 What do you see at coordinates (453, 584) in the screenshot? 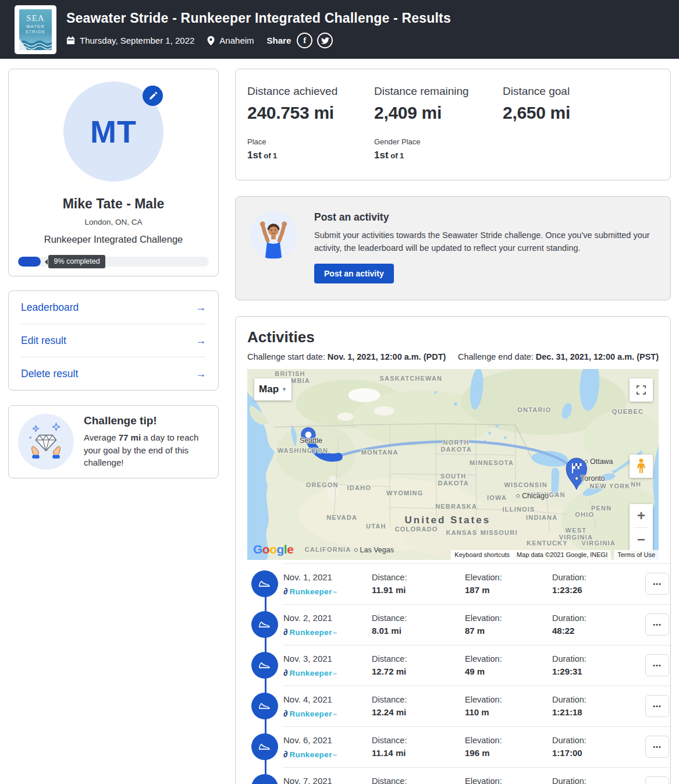
I see `activity-row: Nov. 1, 2021 ∂Runkeeper™ Distance: 11.91…` at bounding box center [453, 584].